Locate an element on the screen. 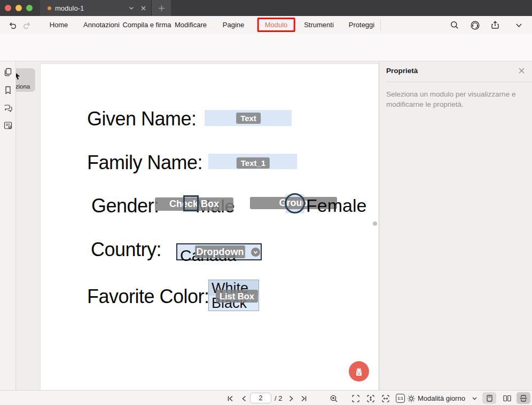 The height and width of the screenshot is (405, 532). page-thumbnails-icon is located at coordinates (8, 72).